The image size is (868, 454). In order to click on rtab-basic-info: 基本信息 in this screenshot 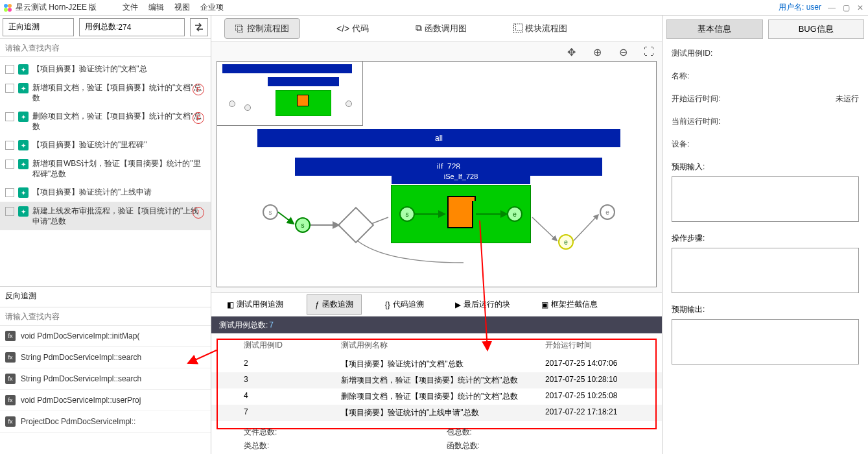, I will do `click(714, 29)`.